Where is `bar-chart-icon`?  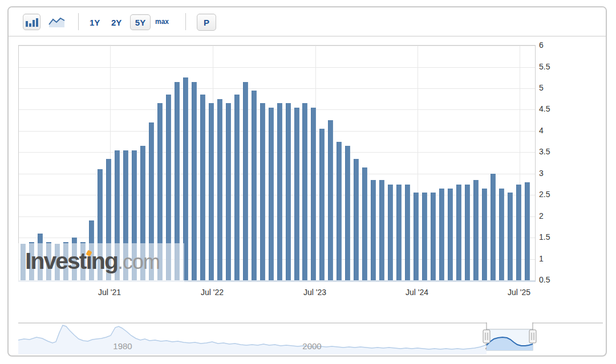 bar-chart-icon is located at coordinates (32, 22).